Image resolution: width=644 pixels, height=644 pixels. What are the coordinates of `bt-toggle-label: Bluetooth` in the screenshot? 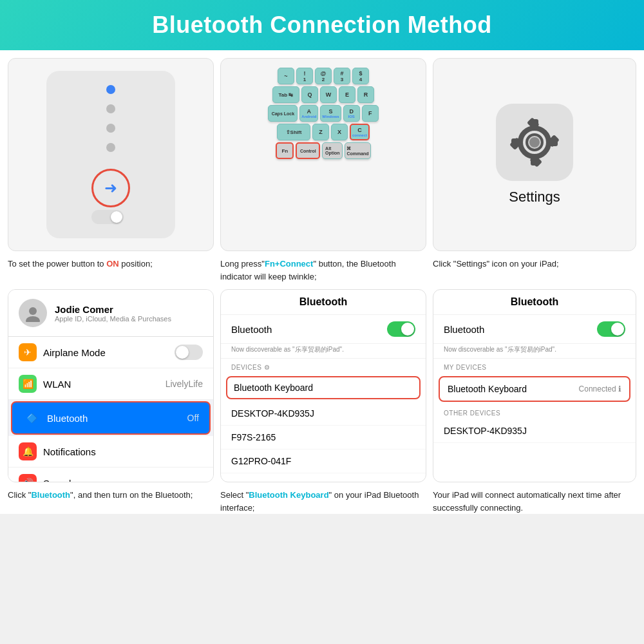 It's located at (309, 330).